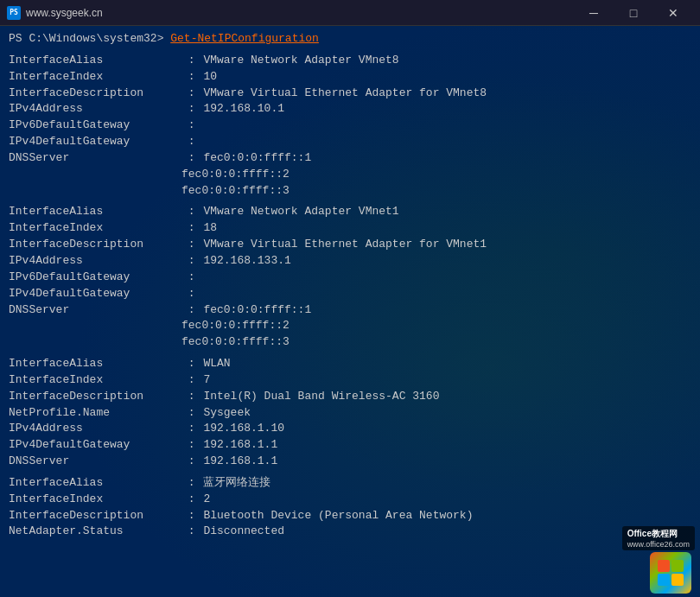  Describe the element at coordinates (90, 40) in the screenshot. I see `prompt-text: PS C:\Windows\system32>` at that location.